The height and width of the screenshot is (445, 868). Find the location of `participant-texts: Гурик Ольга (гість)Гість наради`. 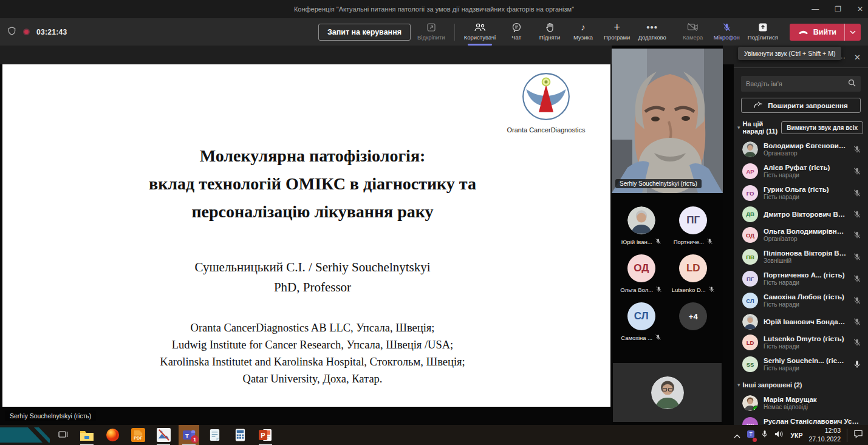

participant-texts: Гурик Ольга (гість)Гість наради is located at coordinates (805, 193).